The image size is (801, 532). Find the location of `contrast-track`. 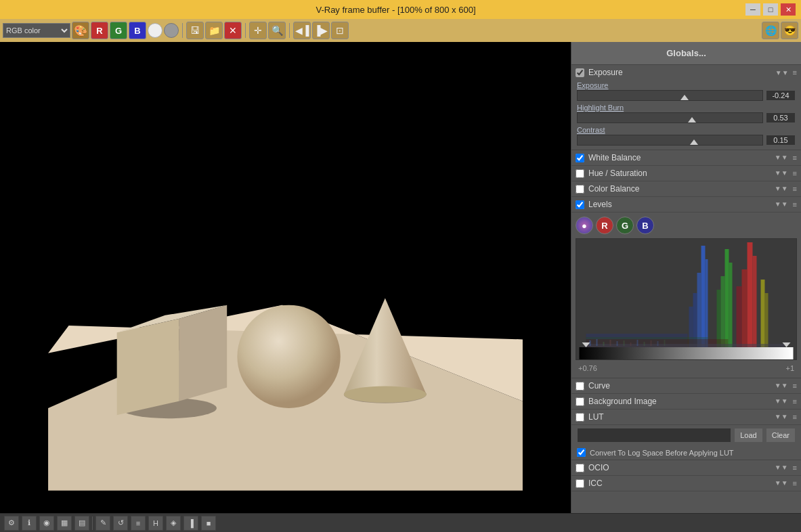

contrast-track is located at coordinates (670, 140).